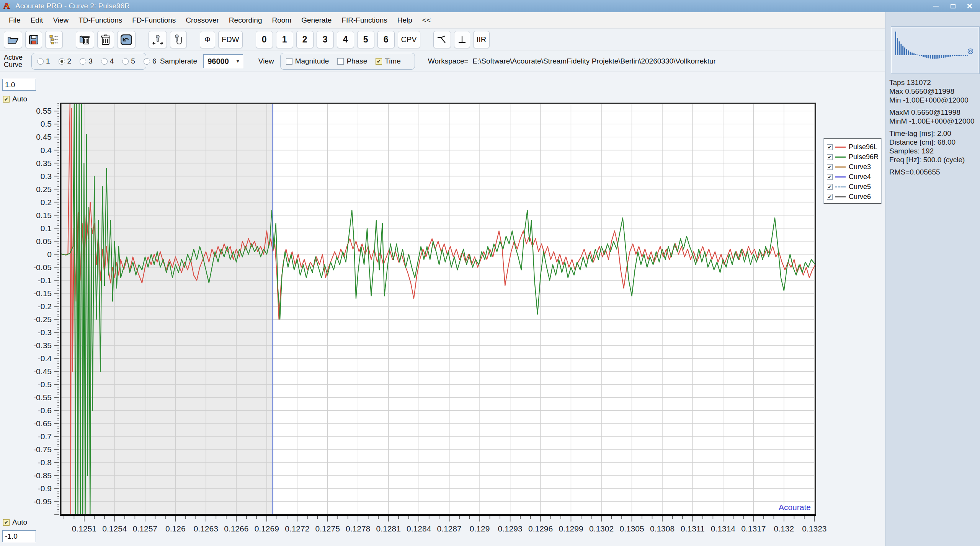 This screenshot has width=980, height=546. Describe the element at coordinates (13, 40) in the screenshot. I see `open-button` at that location.